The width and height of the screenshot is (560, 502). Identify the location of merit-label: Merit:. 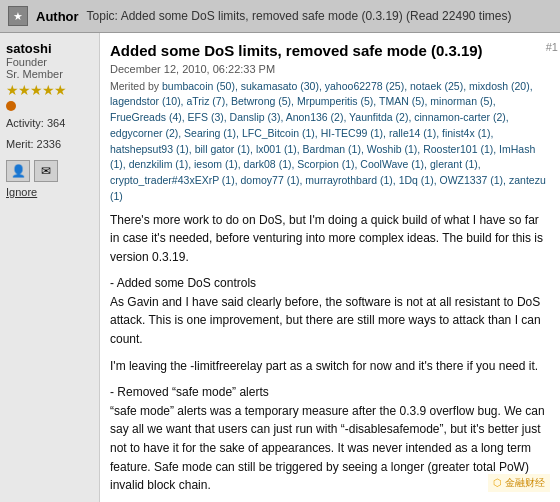
(20, 144).